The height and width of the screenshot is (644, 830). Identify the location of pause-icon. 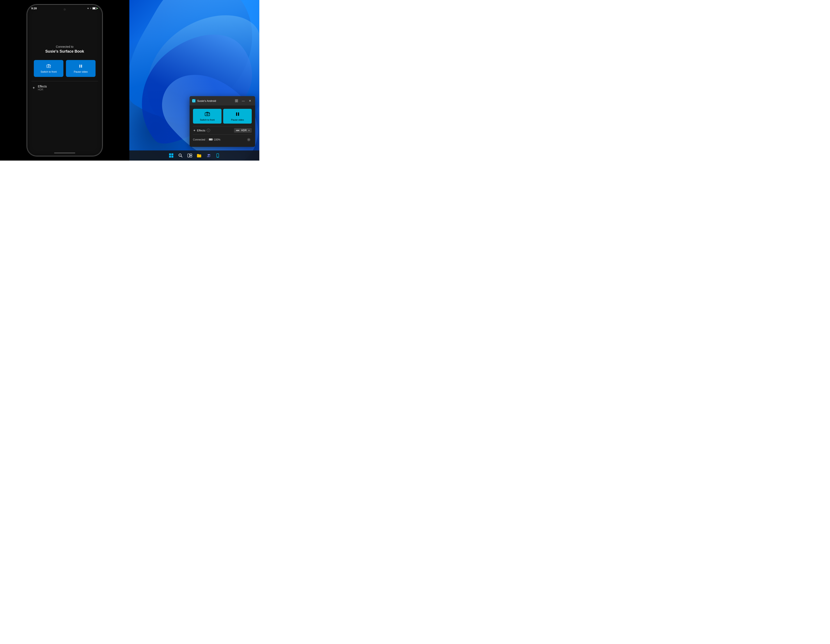
(81, 66).